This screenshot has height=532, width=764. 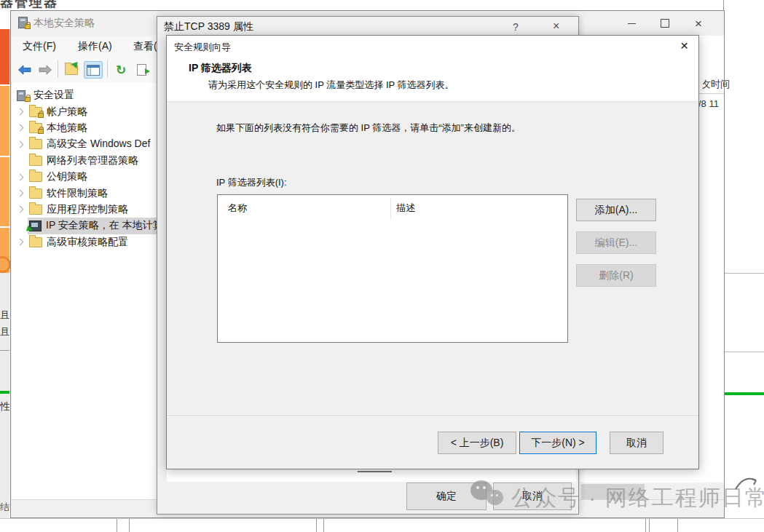 I want to click on column-header-fragment: 攵时间, so click(x=715, y=84).